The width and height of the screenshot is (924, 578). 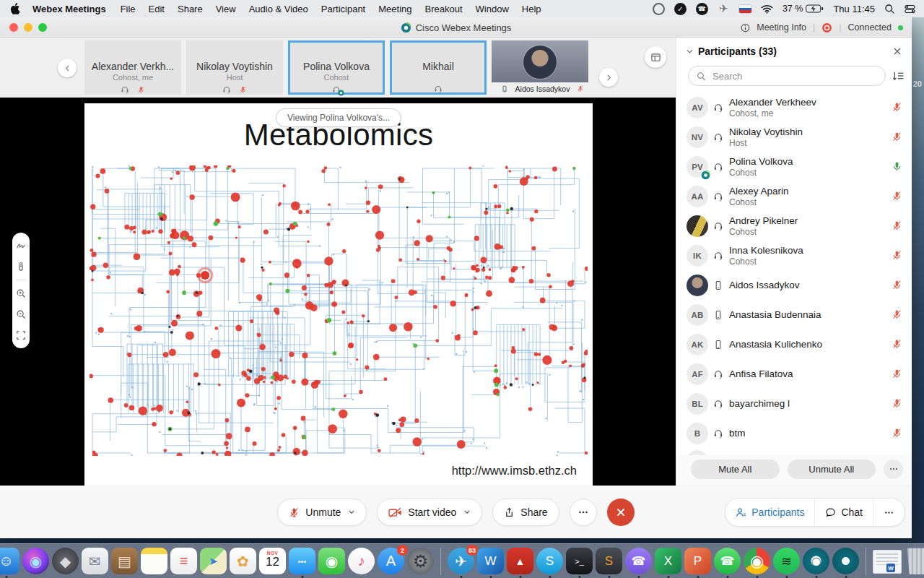 What do you see at coordinates (827, 27) in the screenshot?
I see `record-indicator-icon` at bounding box center [827, 27].